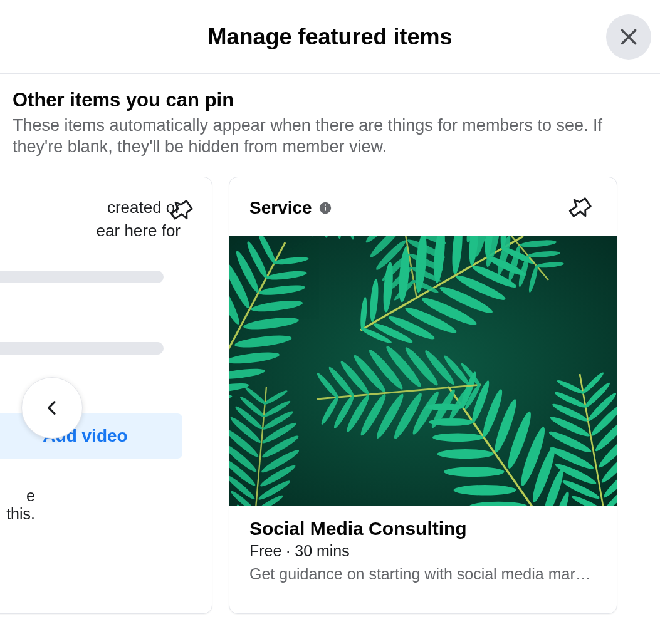  Describe the element at coordinates (423, 201) in the screenshot. I see `service-card-header: Service` at that location.